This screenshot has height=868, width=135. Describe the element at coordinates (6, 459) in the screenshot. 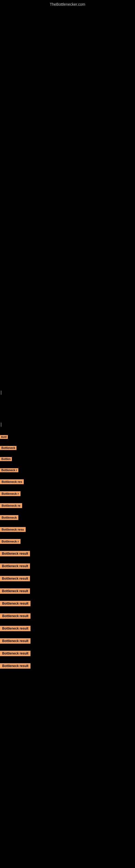

I see `bottleneck-badge: Bottlen` at that location.